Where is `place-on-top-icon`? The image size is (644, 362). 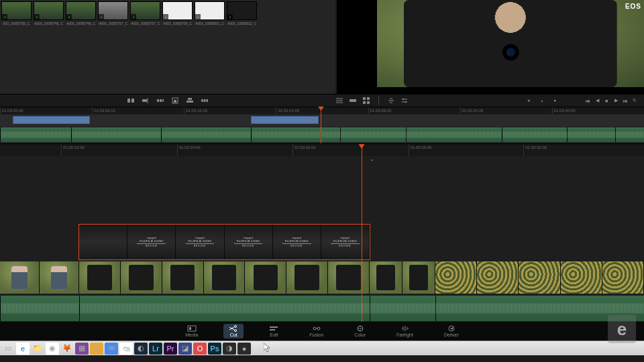
place-on-top-icon is located at coordinates (190, 101).